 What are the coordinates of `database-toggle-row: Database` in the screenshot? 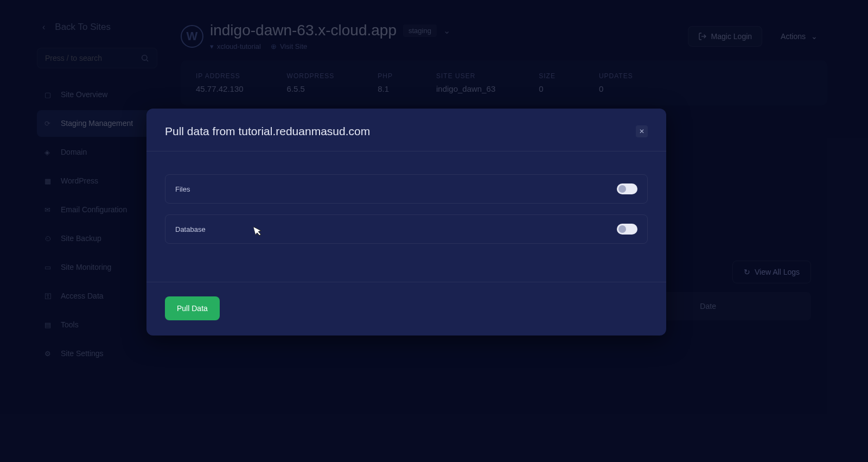 It's located at (406, 229).